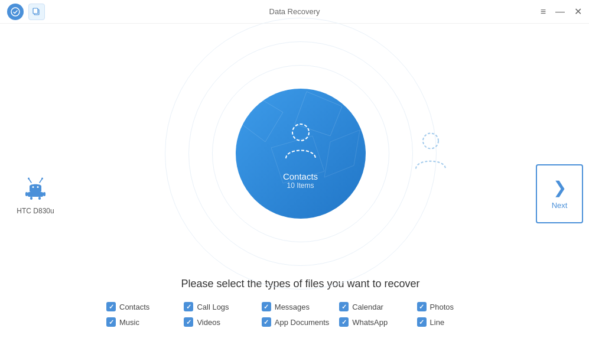 The image size is (589, 364). Describe the element at coordinates (209, 323) in the screenshot. I see `checkbox-label: Videos` at that location.